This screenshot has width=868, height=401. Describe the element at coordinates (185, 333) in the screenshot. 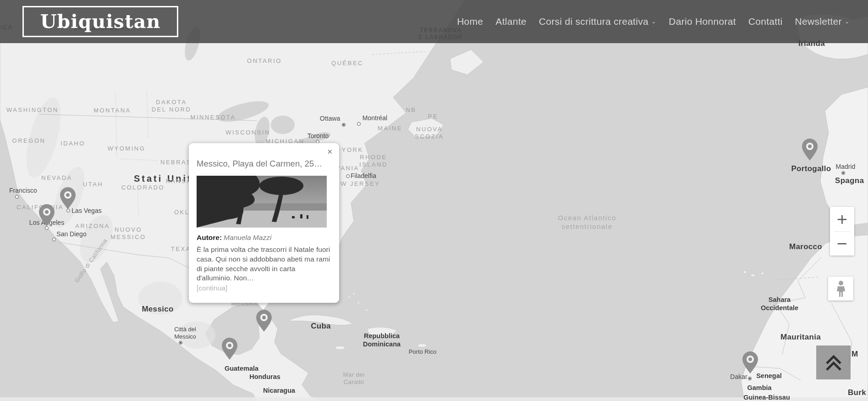

I see `map-label-citt-del-messico: Città del Messico` at that location.